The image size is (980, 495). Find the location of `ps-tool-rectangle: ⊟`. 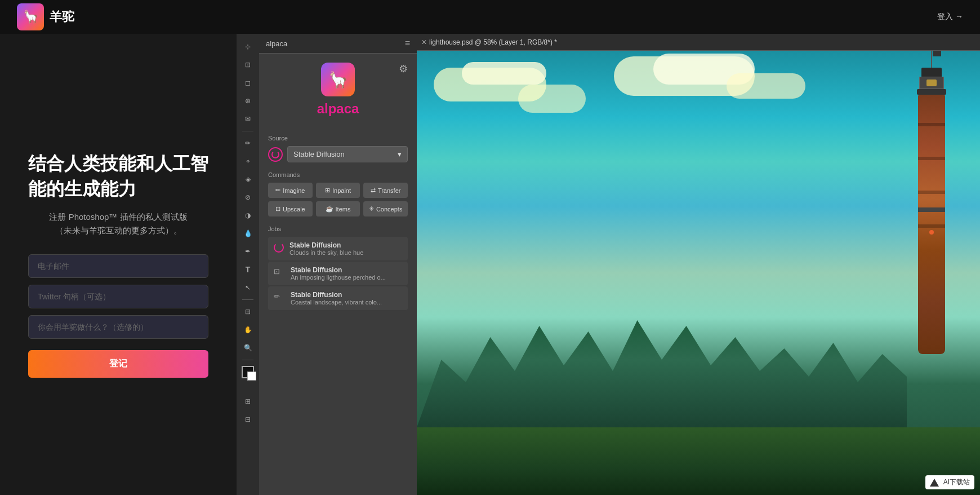

ps-tool-rectangle: ⊟ is located at coordinates (248, 312).